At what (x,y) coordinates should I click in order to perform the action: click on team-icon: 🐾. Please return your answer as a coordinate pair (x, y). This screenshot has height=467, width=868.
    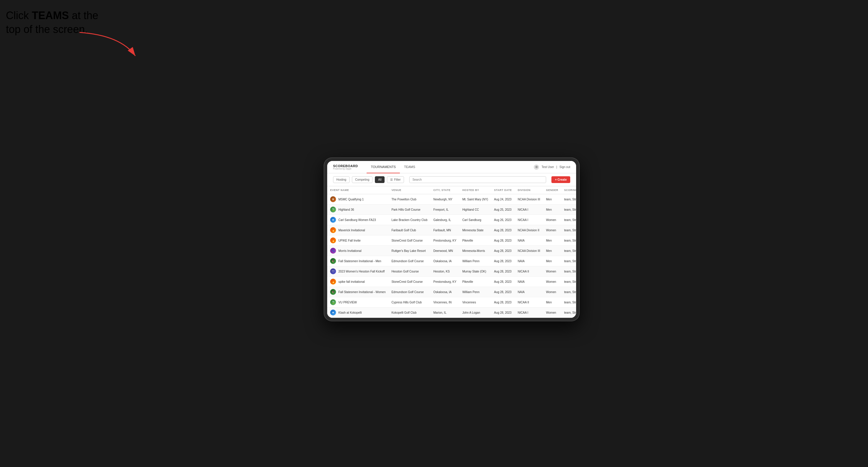
    Looking at the image, I should click on (333, 251).